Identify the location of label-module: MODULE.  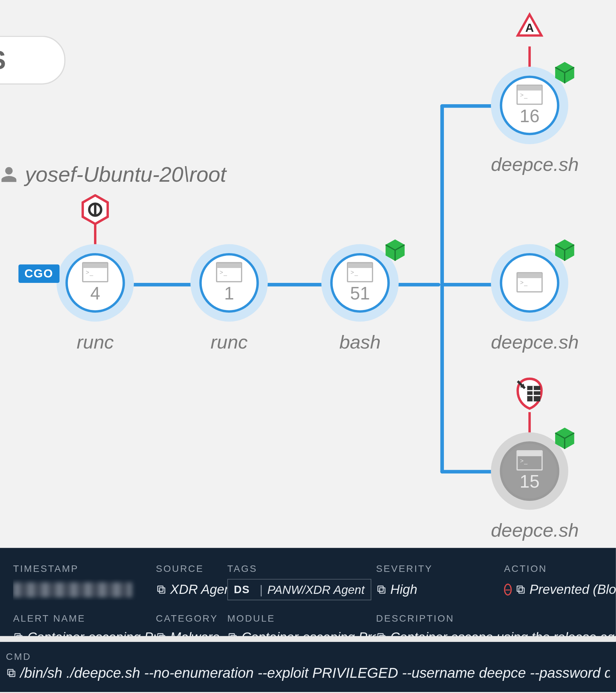
(302, 619).